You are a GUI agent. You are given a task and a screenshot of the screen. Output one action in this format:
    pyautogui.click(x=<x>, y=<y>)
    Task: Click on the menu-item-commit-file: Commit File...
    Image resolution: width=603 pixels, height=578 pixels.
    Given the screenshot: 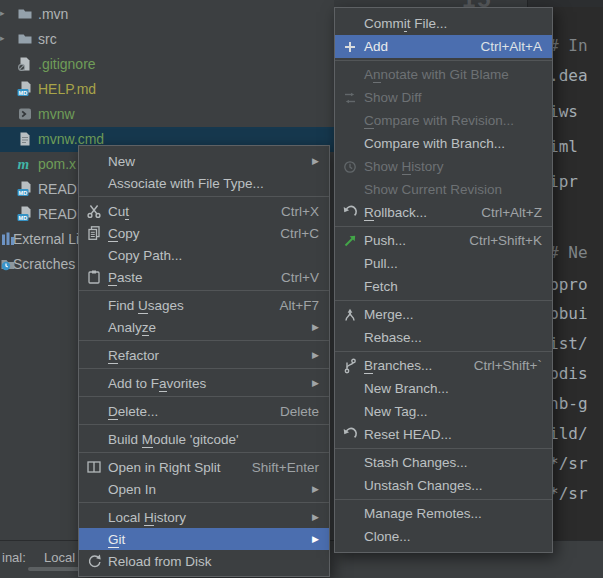 What is the action you would take?
    pyautogui.click(x=444, y=24)
    